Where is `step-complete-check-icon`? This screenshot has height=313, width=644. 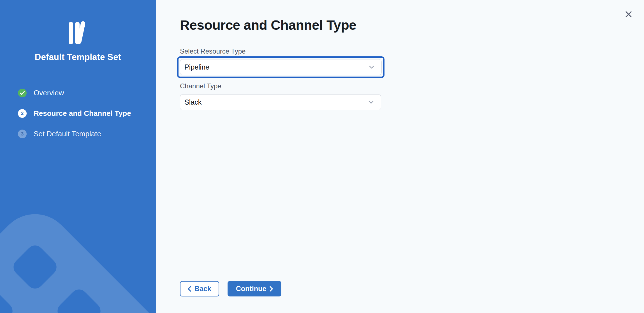 step-complete-check-icon is located at coordinates (22, 93).